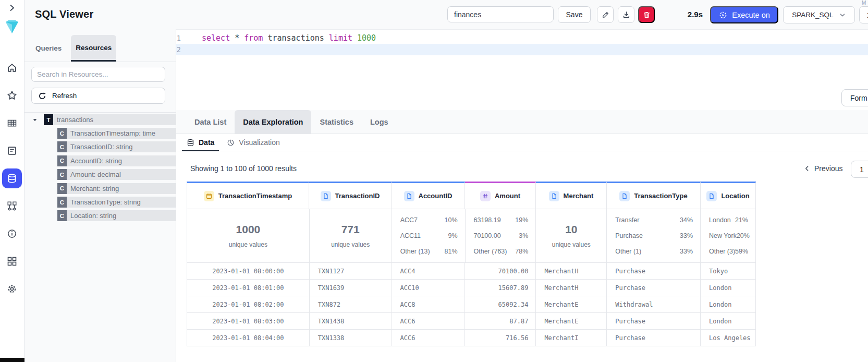  Describe the element at coordinates (409, 196) in the screenshot. I see `doc-icon` at that location.